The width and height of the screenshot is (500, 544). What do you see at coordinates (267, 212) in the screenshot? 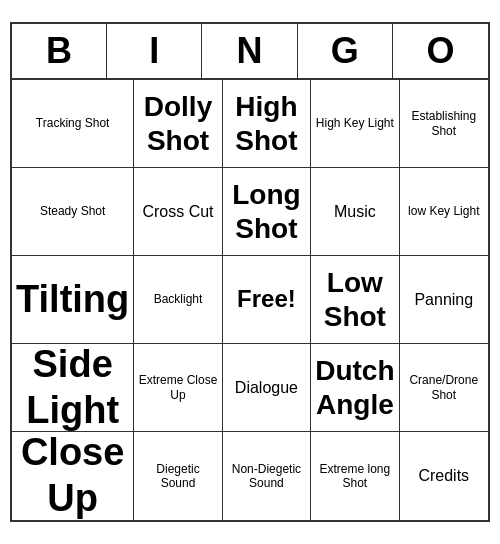
I see `bingo-cell: Long Shot` at bounding box center [267, 212].